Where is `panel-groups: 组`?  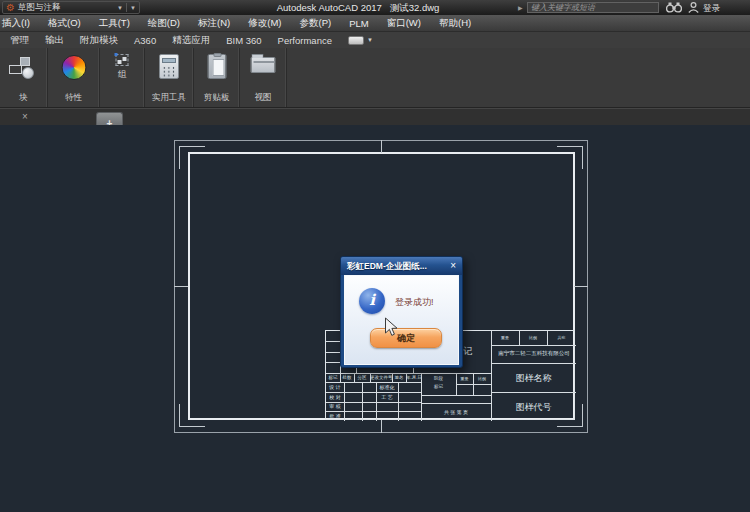
panel-groups: 组 is located at coordinates (122, 78).